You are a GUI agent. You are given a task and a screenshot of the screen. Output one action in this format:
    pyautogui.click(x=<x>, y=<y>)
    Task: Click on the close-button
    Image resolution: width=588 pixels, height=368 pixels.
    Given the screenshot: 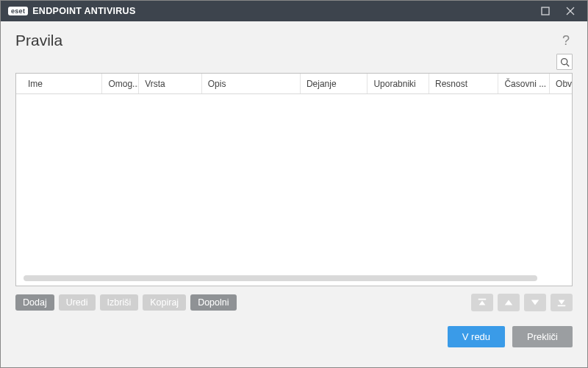 What is the action you would take?
    pyautogui.click(x=570, y=11)
    